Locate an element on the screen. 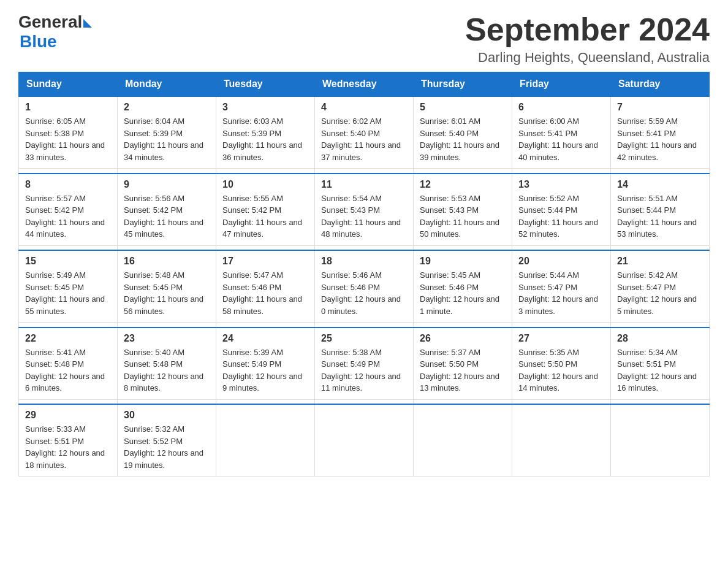 The width and height of the screenshot is (728, 563). day-info: Sunrise: 5:40 AMSunset: 5:48 PMDaylight:… is located at coordinates (164, 370).